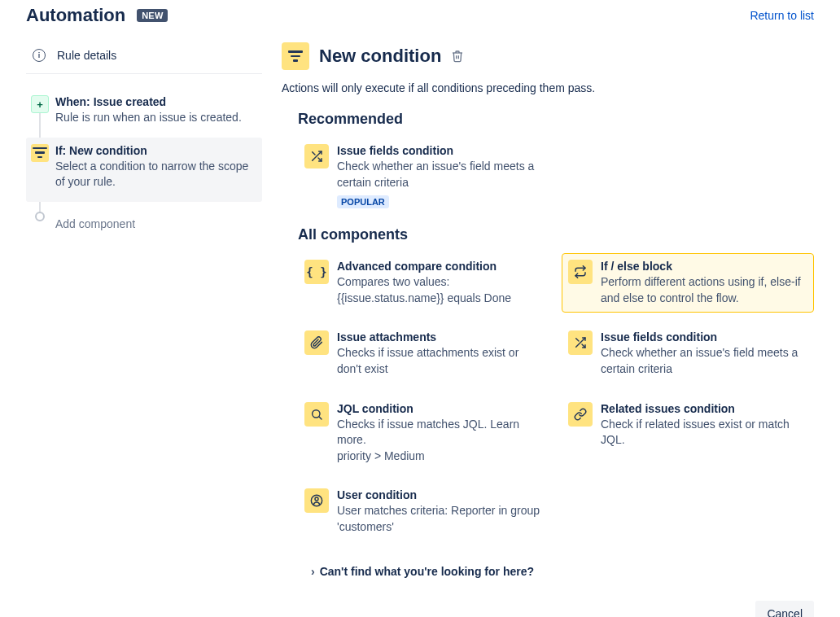  Describe the element at coordinates (548, 234) in the screenshot. I see `all-components-heading: All components` at that location.